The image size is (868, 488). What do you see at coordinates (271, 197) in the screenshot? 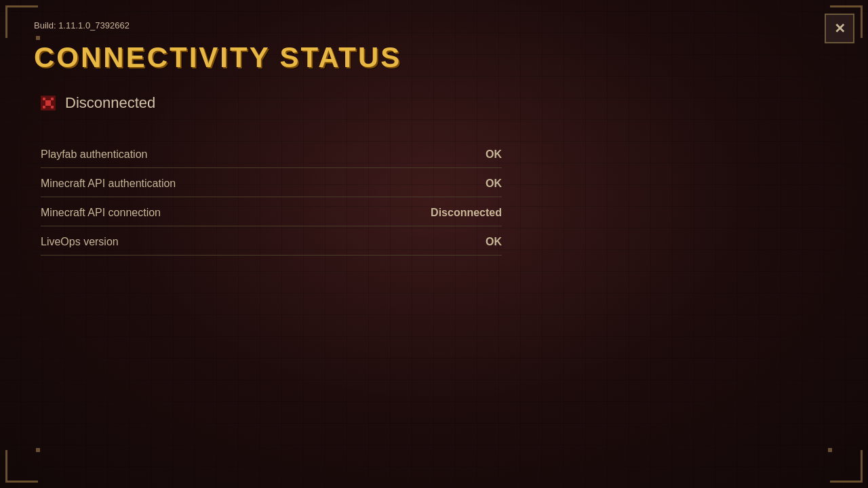
I see `status-table: Playfab authenticationOKMinecraft API au…` at bounding box center [271, 197].